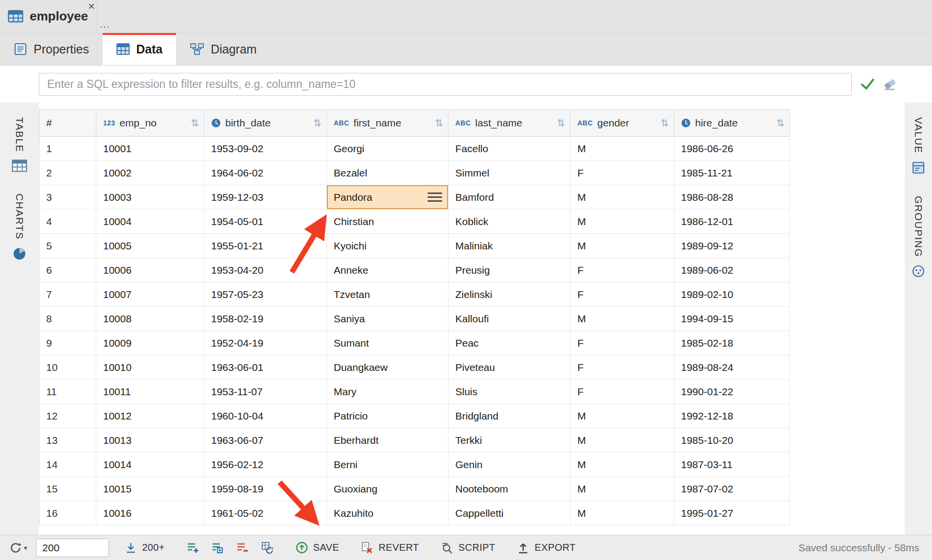  I want to click on data-cell: 1987-03-11, so click(732, 465).